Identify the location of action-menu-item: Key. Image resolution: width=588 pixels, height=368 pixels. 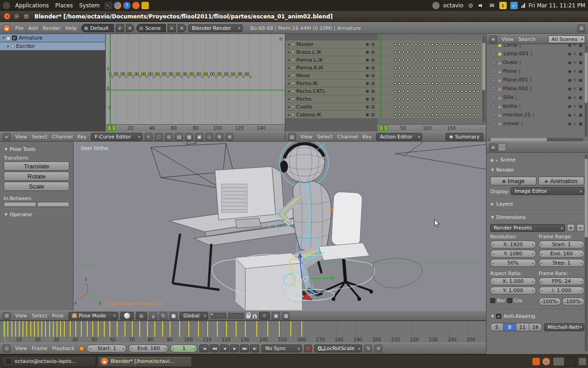
(367, 137).